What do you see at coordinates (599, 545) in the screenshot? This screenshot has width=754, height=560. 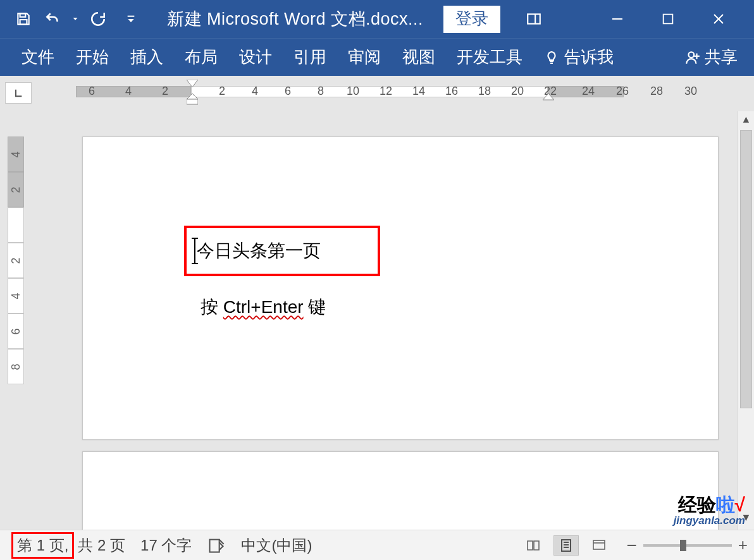 I see `web-layout-icon` at bounding box center [599, 545].